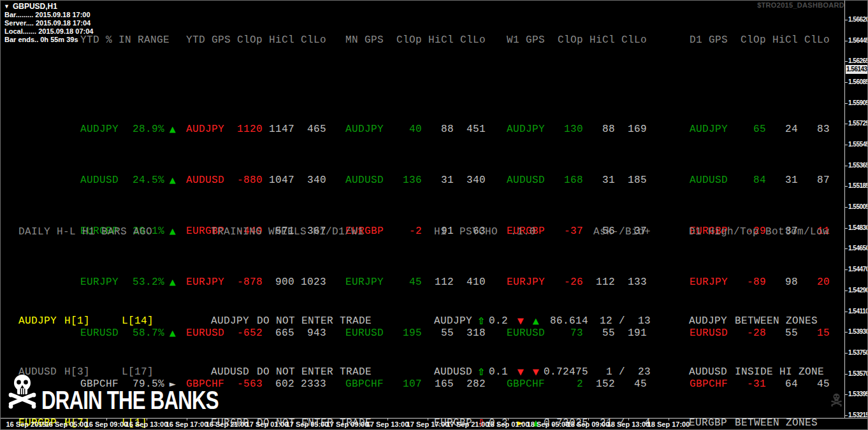 Image resolution: width=868 pixels, height=430 pixels. I want to click on time-label: 16 Sep 21:00, so click(227, 424).